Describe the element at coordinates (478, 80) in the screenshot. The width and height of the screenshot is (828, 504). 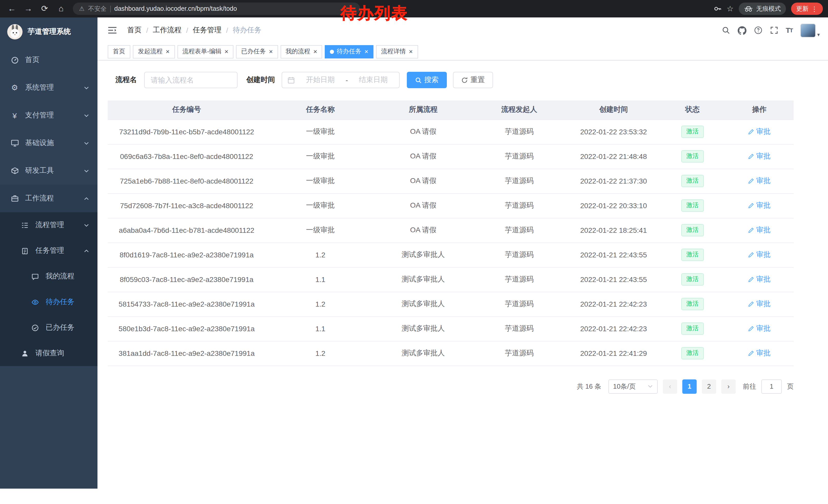
I see `reset-button-label: 重置` at that location.